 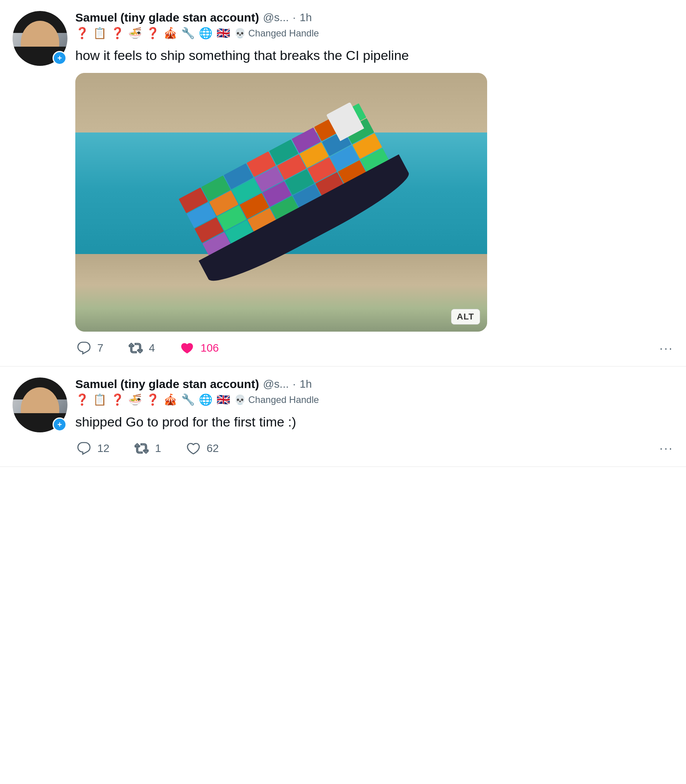 I want to click on badge-circus-1: 🎪, so click(x=170, y=33).